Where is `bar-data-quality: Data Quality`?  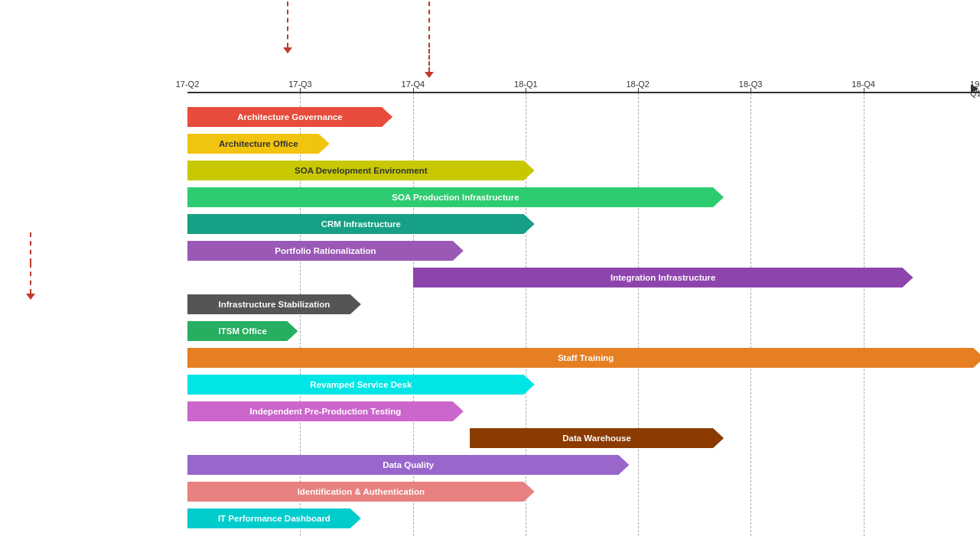 bar-data-quality: Data Quality is located at coordinates (409, 465).